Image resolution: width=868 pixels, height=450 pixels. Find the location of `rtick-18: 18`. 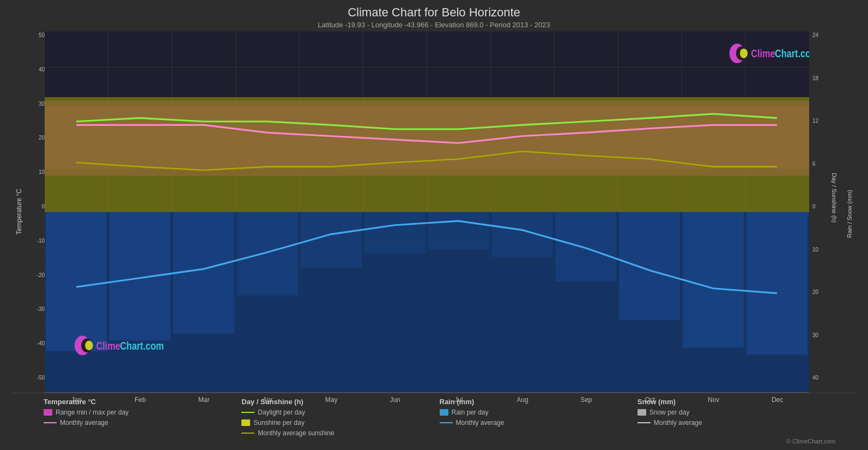

rtick-18: 18 is located at coordinates (820, 79).